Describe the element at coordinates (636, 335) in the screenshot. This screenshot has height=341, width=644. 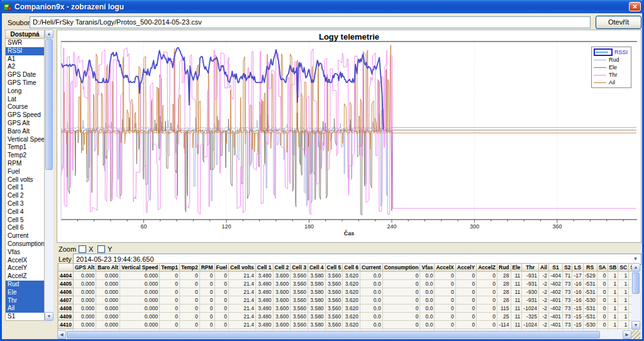
I see `resize-grip` at that location.